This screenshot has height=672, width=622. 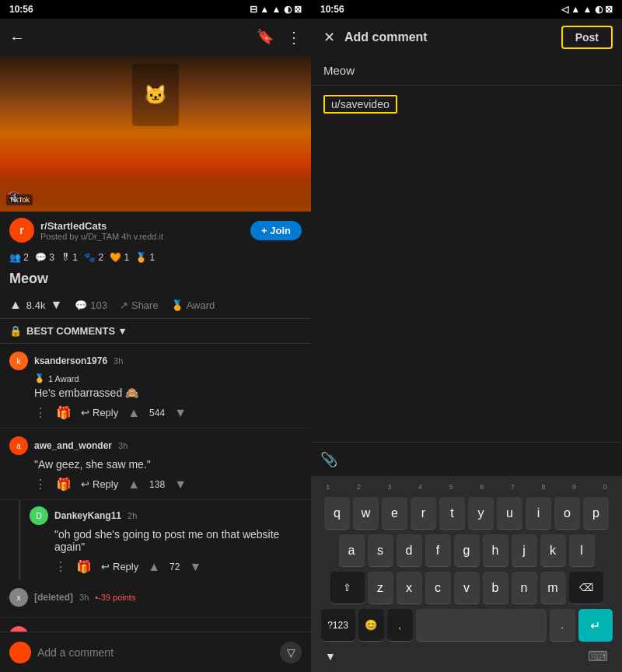 What do you see at coordinates (482, 487) in the screenshot?
I see `key-num-6: 6` at bounding box center [482, 487].